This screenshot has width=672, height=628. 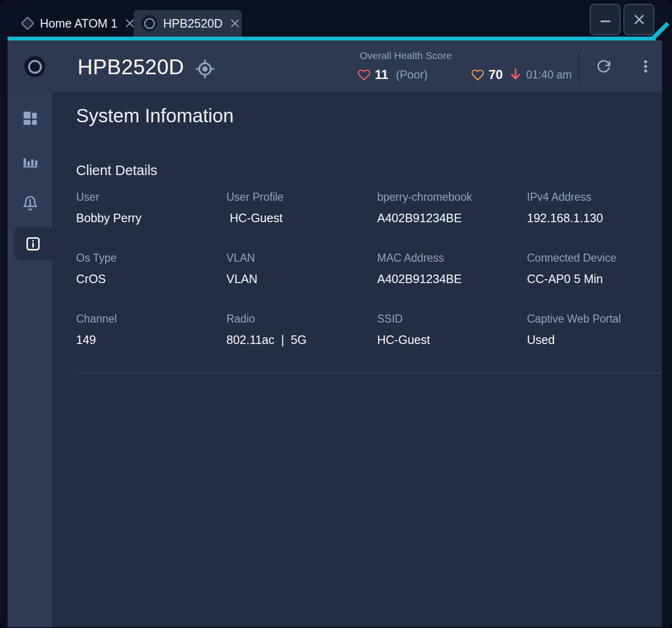 What do you see at coordinates (30, 203) in the screenshot?
I see `alert-bell-icon` at bounding box center [30, 203].